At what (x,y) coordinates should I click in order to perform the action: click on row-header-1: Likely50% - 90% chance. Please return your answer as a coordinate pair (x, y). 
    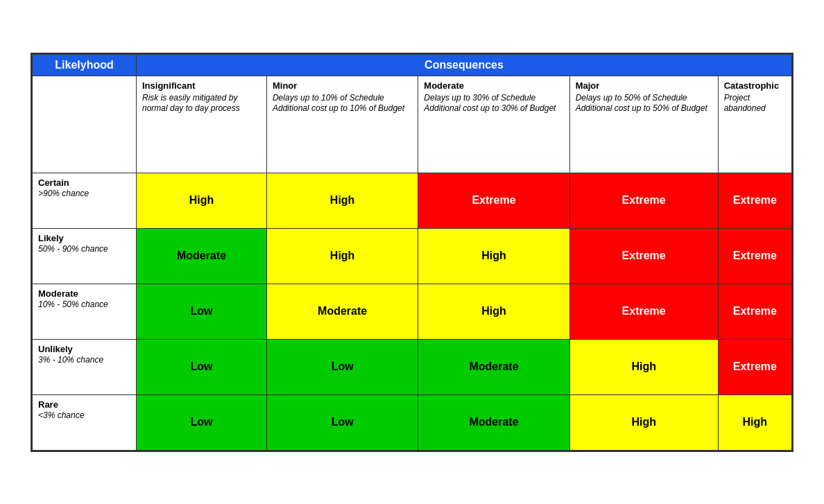
    Looking at the image, I should click on (85, 256).